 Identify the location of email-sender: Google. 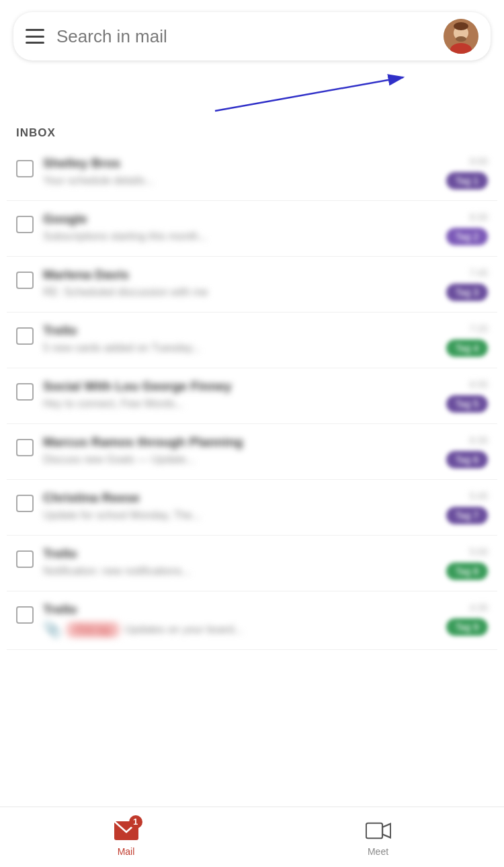
(241, 219).